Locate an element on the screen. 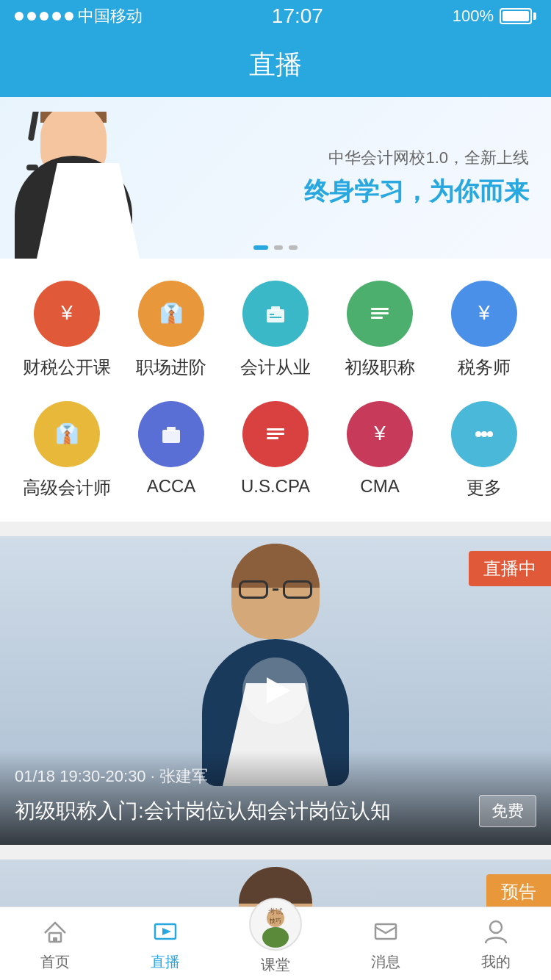 The image size is (551, 980). kuaiji-icon is located at coordinates (276, 314).